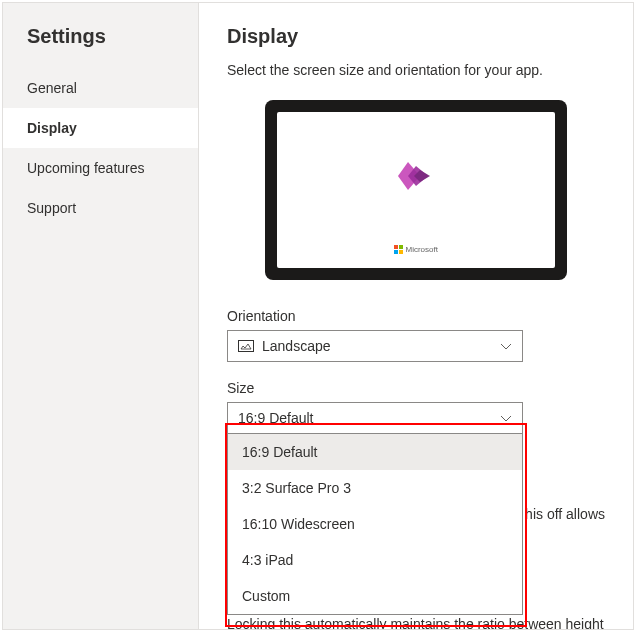 Image resolution: width=636 pixels, height=632 pixels. Describe the element at coordinates (416, 316) in the screenshot. I see `orientation-label: Orientation` at that location.